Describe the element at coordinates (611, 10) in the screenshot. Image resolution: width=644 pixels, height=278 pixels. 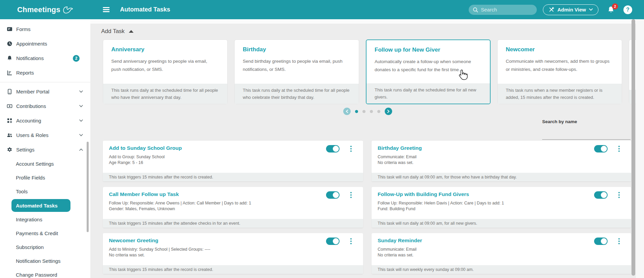
I see `notifications-button: 2` at that location.